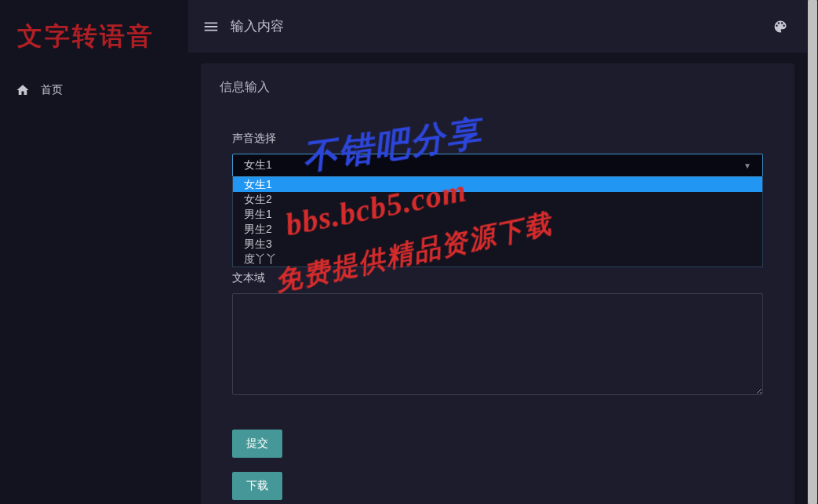 The height and width of the screenshot is (504, 818). What do you see at coordinates (497, 215) in the screenshot?
I see `voice-option: 男生1` at bounding box center [497, 215].